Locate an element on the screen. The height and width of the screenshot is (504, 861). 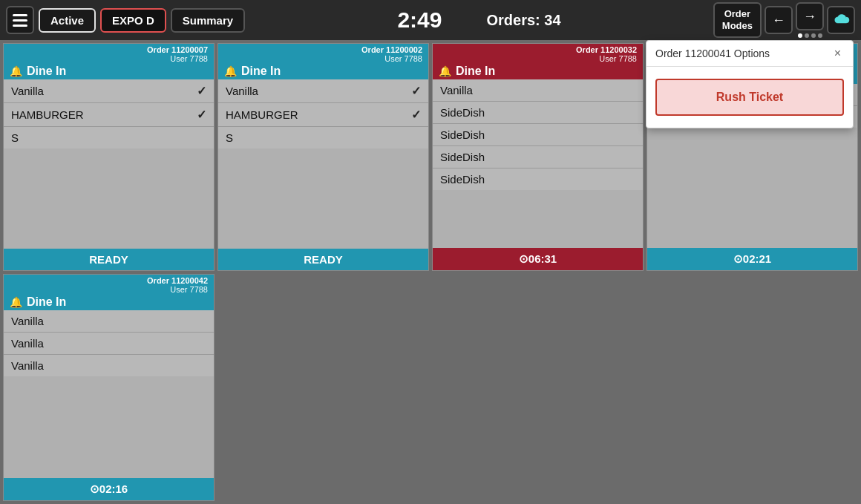
orders-count: Orders: 34 is located at coordinates (523, 21).